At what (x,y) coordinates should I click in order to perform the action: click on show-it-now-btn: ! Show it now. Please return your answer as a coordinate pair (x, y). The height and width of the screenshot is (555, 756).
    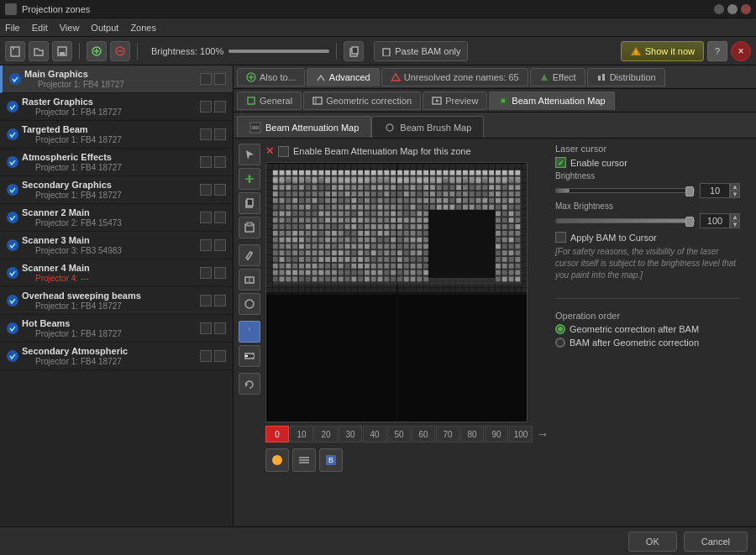
    Looking at the image, I should click on (662, 51).